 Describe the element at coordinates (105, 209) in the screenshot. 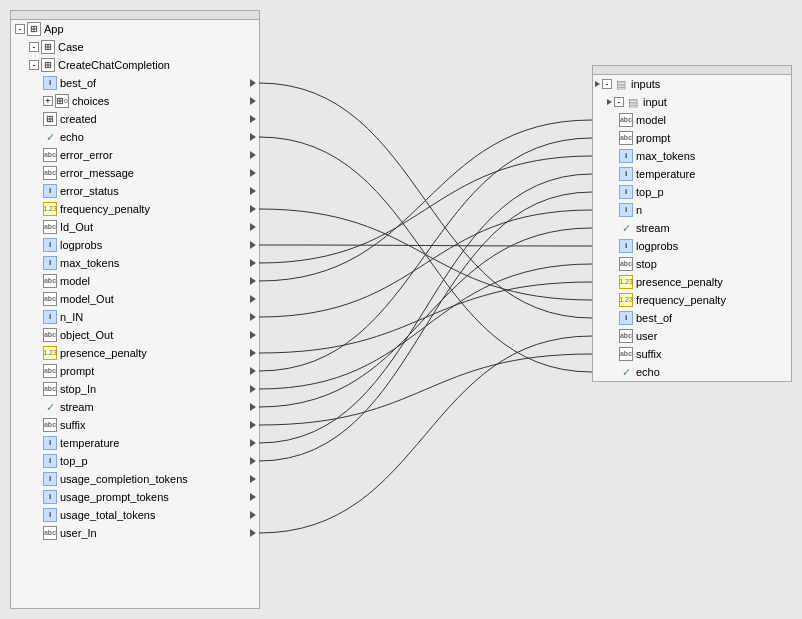

I see `item-label: frequency_penalty` at that location.